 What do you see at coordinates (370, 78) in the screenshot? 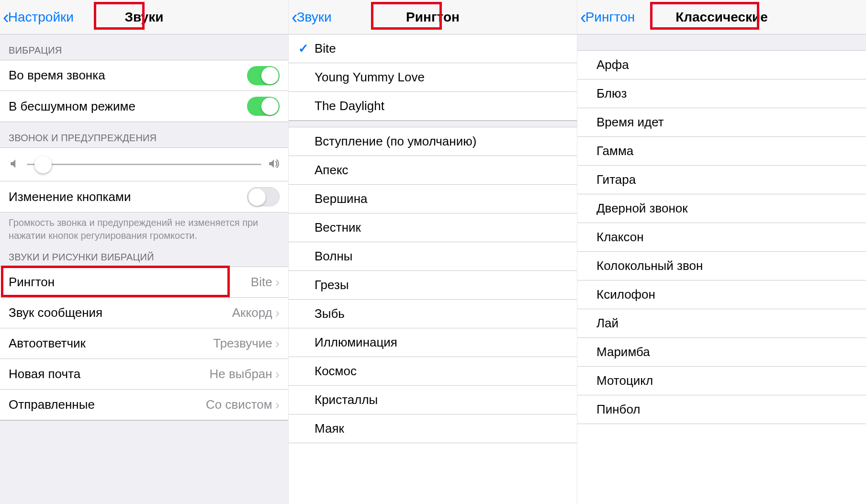
I see `list-item-label: Young Yummy Love` at bounding box center [370, 78].